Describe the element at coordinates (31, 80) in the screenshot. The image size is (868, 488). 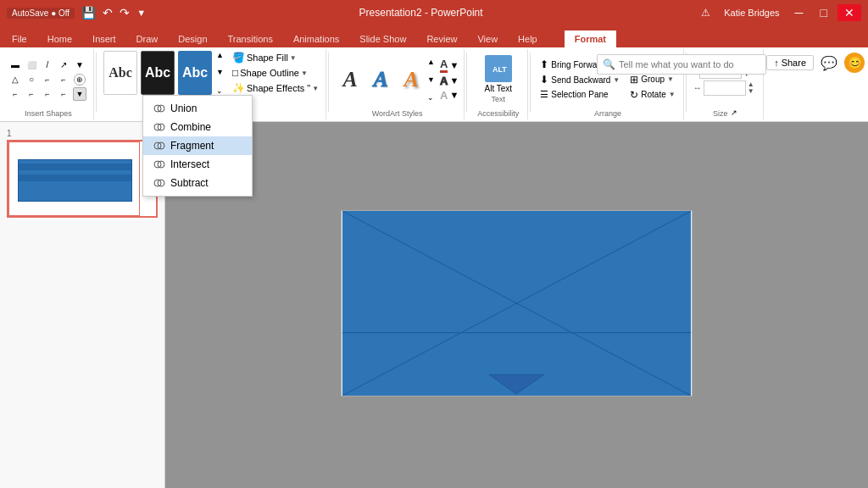
I see `shape-icon-ellipse: ○` at that location.